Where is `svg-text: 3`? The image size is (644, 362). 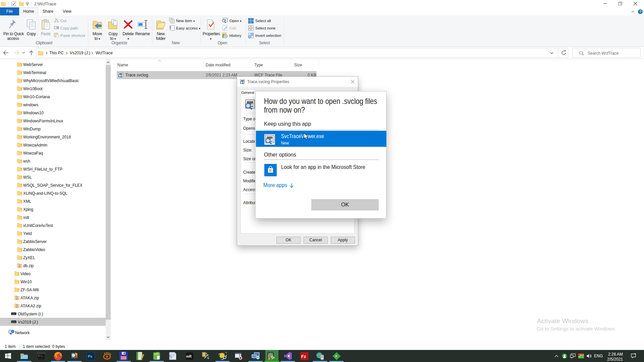 svg-text: 3 is located at coordinates (269, 359).